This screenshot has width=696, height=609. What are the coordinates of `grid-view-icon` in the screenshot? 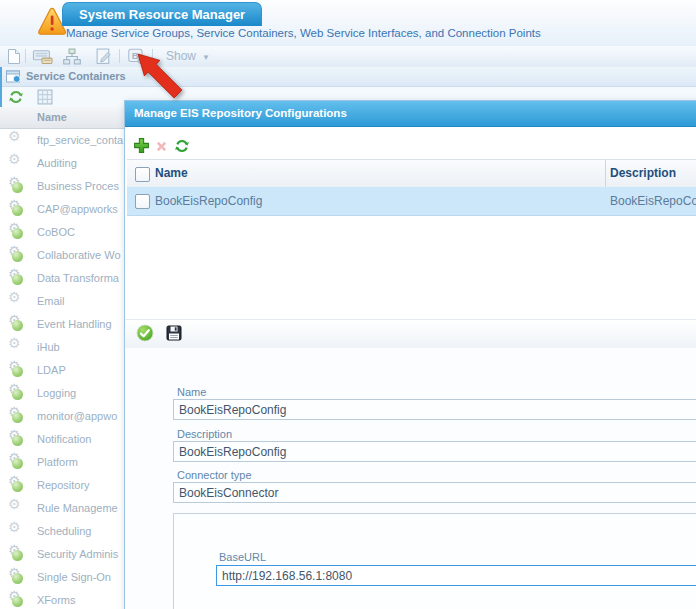 It's located at (45, 97).